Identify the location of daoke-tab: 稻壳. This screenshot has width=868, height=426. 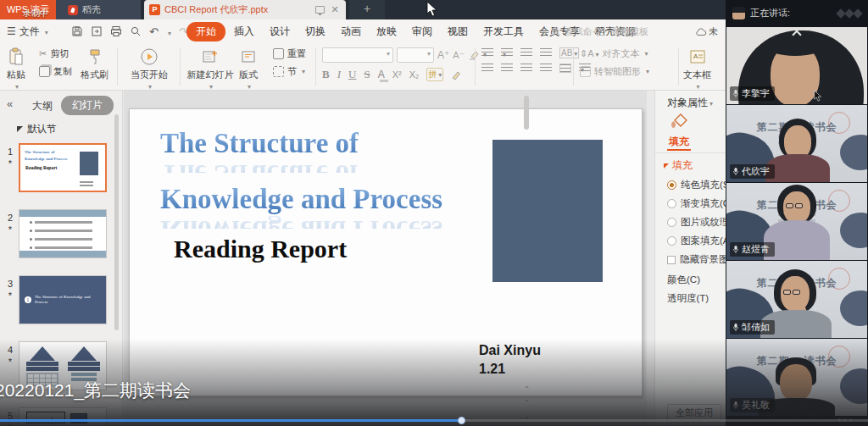
(98, 10).